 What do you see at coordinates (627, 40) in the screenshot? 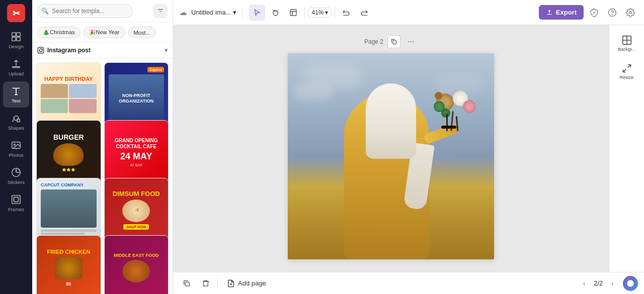
I see `background-icon` at bounding box center [627, 40].